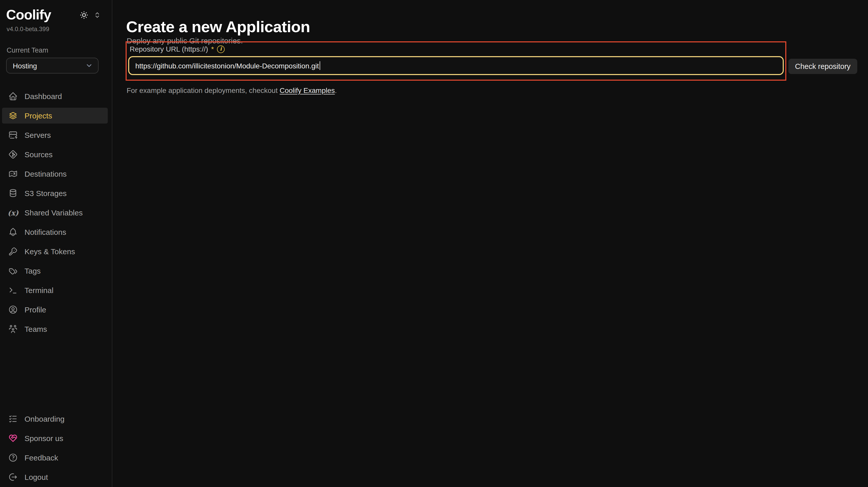 This screenshot has height=487, width=868. I want to click on page-title: Create a new Application, so click(218, 27).